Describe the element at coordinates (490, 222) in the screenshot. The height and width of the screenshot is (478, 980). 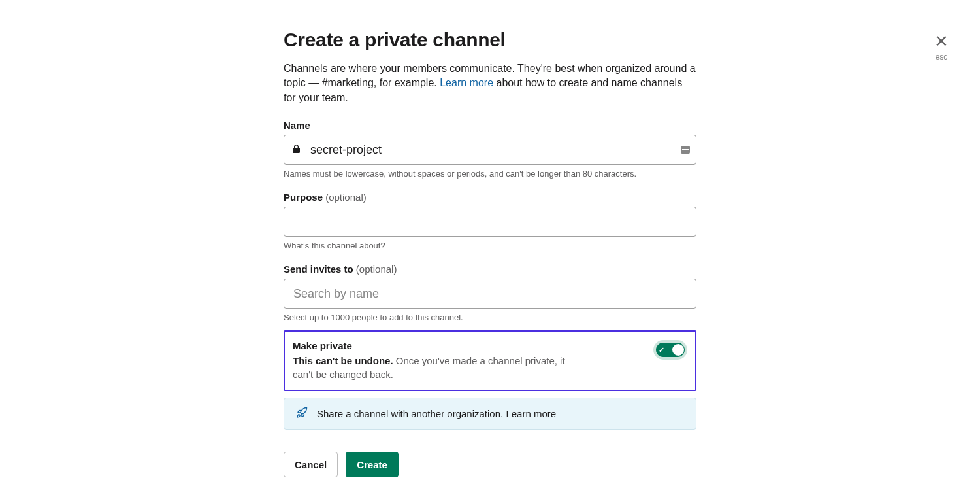
I see `purpose-input` at that location.